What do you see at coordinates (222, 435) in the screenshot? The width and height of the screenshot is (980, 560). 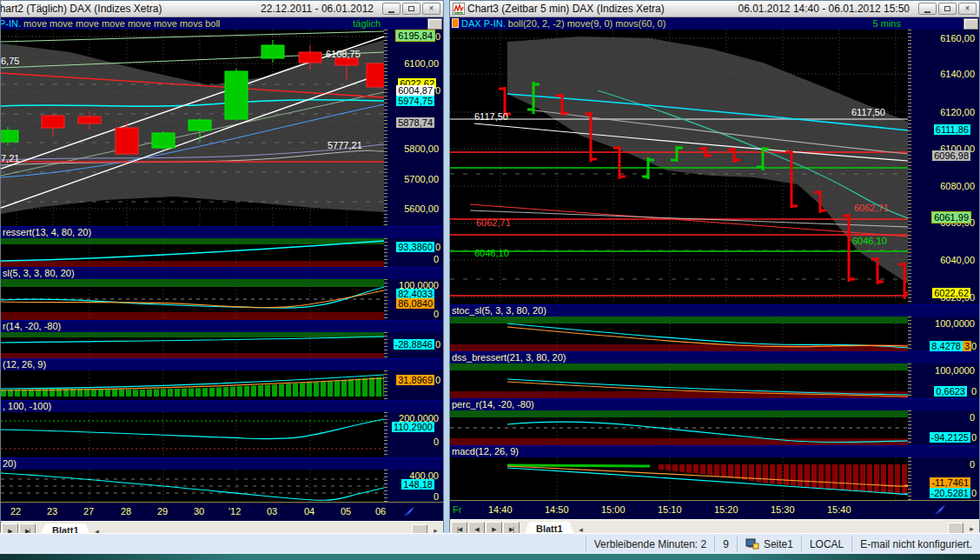 I see `indicator-panel-oscillator: 200,0000 110,2900 0` at bounding box center [222, 435].